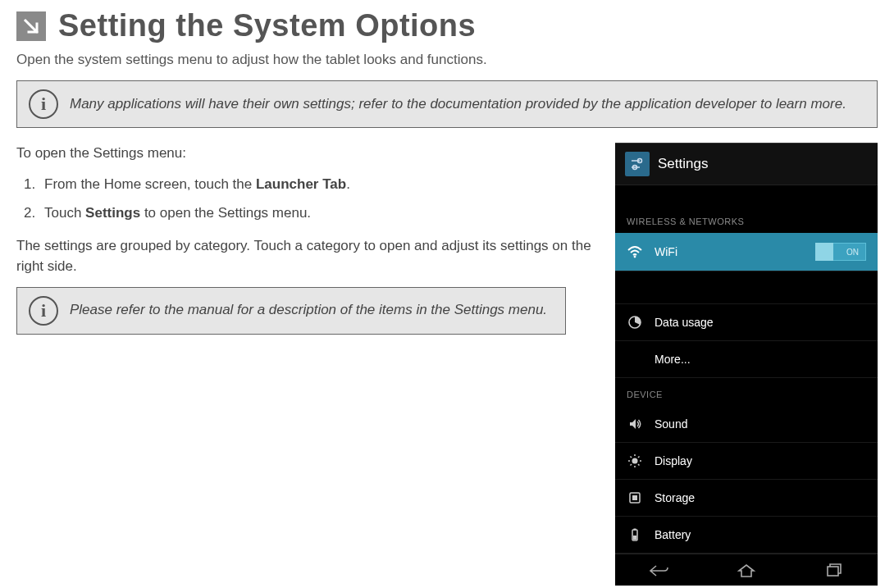 The height and width of the screenshot is (588, 894). What do you see at coordinates (746, 535) in the screenshot?
I see `battery-row: Battery` at bounding box center [746, 535].